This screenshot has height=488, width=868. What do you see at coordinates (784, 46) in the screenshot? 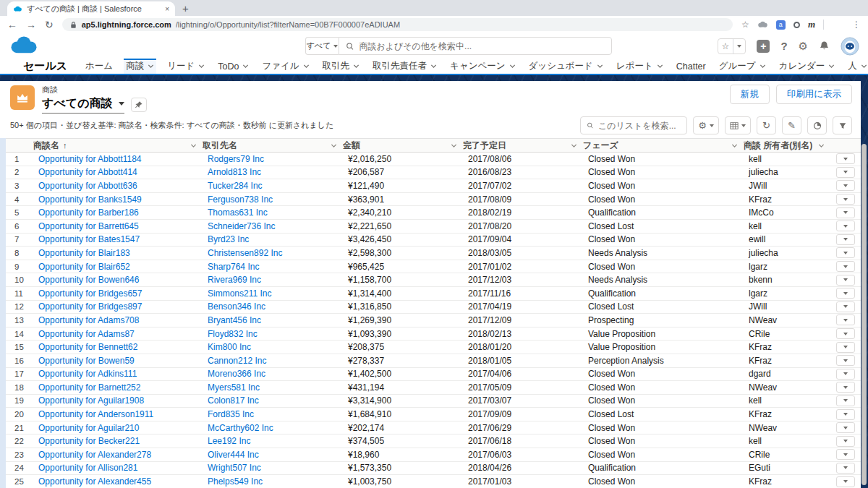
I see `help-icon: ?` at bounding box center [784, 46].